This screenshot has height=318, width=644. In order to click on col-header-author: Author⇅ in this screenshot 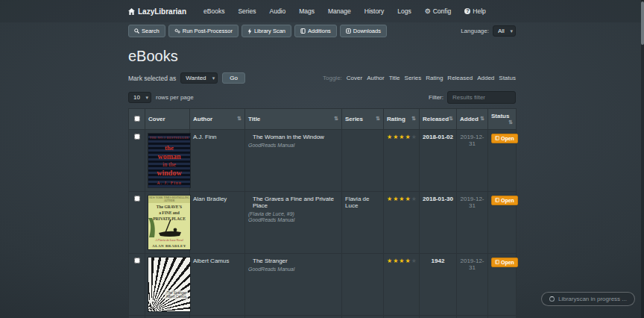, I will do `click(218, 119)`.